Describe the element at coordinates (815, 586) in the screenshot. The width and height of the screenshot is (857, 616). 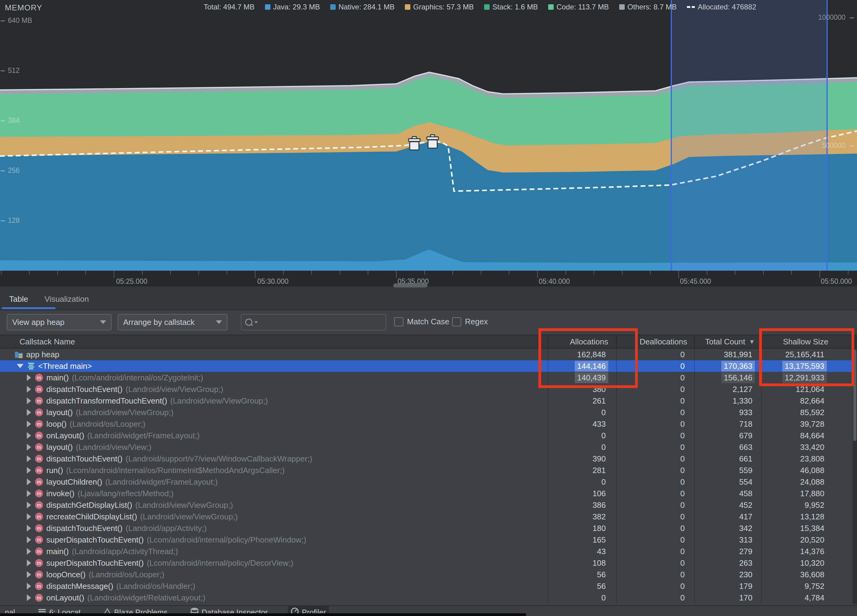
I see `cell-value: 9,752` at that location.